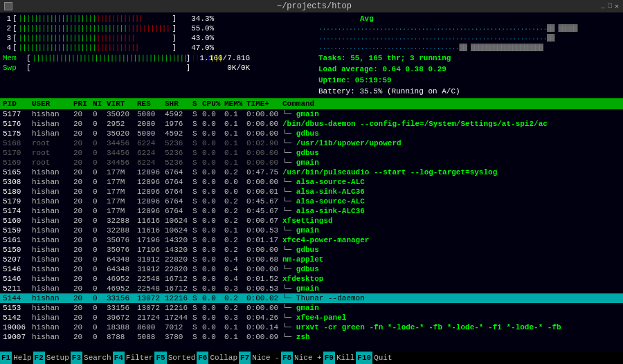 The height and width of the screenshot is (364, 623). What do you see at coordinates (17, 172) in the screenshot?
I see `proc-pid: 5165` at bounding box center [17, 172].